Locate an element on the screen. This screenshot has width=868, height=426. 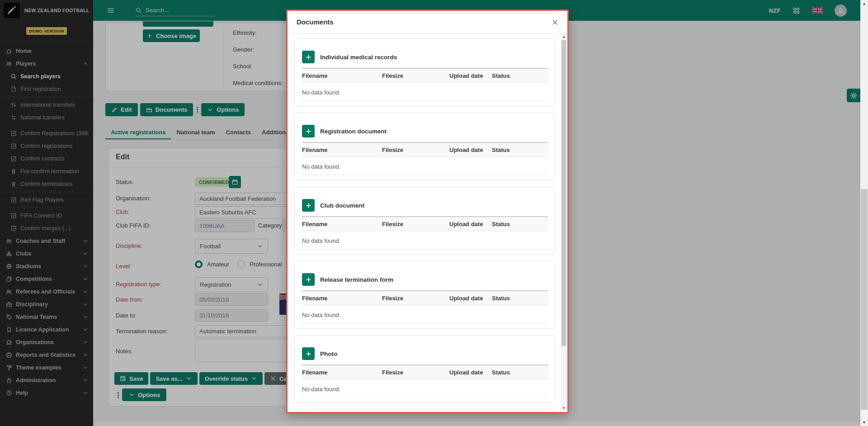
document-section-card: Photo Filename Filesize Upload date Stat… is located at coordinates (425, 369).